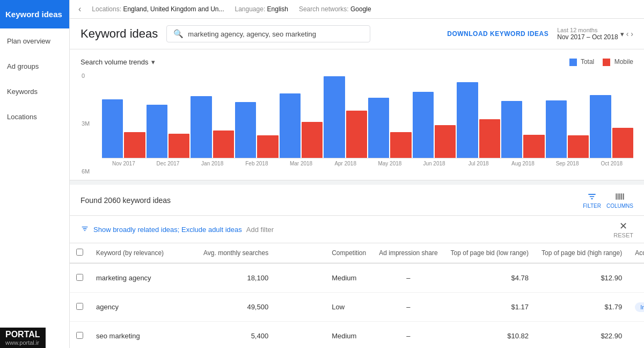 Image resolution: width=644 pixels, height=348 pixels. What do you see at coordinates (357, 253) in the screenshot?
I see `table-header-row: Keyword (by relevance) Avg. monthly sear…` at bounding box center [357, 253].